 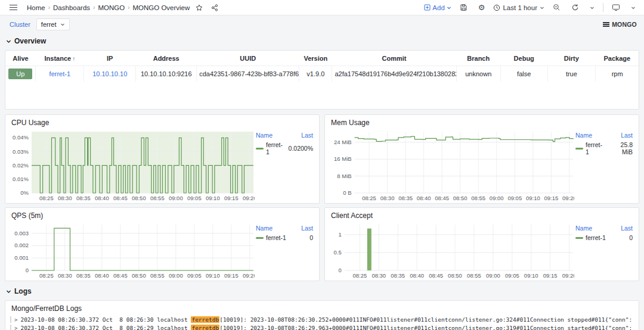 What do you see at coordinates (451, 165) in the screenshot?
I see `mem-usage-chart: 08:2508:3008:3508:4008:4508:5008:5509:00…` at bounding box center [451, 165].